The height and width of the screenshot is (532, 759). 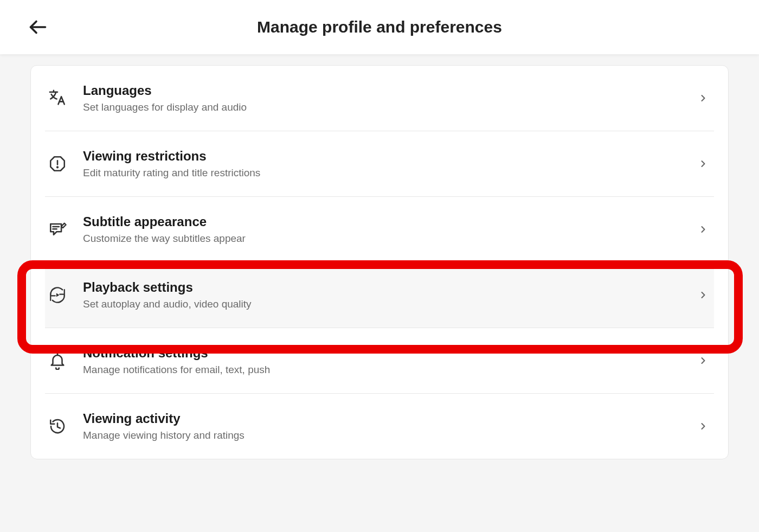 What do you see at coordinates (61, 98) in the screenshot?
I see `languages-icon` at bounding box center [61, 98].